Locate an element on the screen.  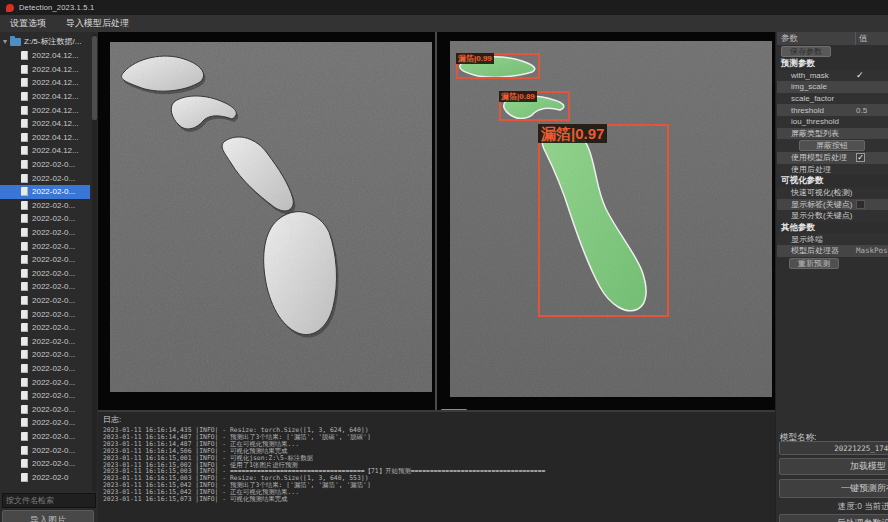
checkbox-checked-icon: ✓ is located at coordinates (860, 158).